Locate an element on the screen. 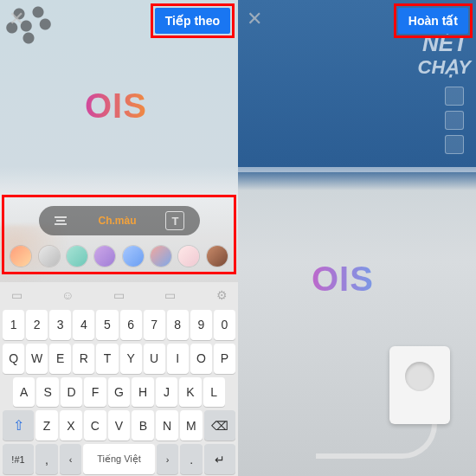 This screenshot has width=476, height=476. key-m: M is located at coordinates (191, 426).